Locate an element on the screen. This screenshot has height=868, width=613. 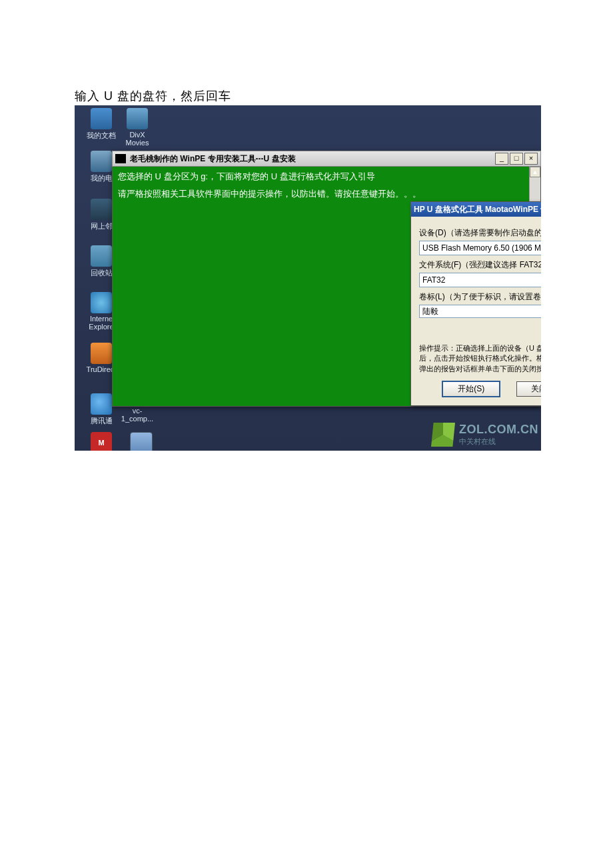
dialog-titlebar: HP U 盘格式化工具 MaotaoWinPE 专用版 × is located at coordinates (476, 209).